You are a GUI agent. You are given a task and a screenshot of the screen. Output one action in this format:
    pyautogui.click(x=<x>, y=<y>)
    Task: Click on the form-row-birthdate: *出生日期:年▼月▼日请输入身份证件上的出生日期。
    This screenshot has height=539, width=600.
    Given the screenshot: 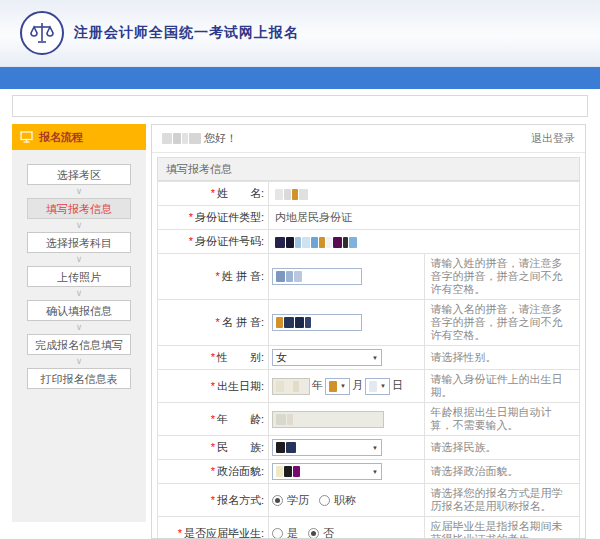 What is the action you would take?
    pyautogui.click(x=369, y=386)
    